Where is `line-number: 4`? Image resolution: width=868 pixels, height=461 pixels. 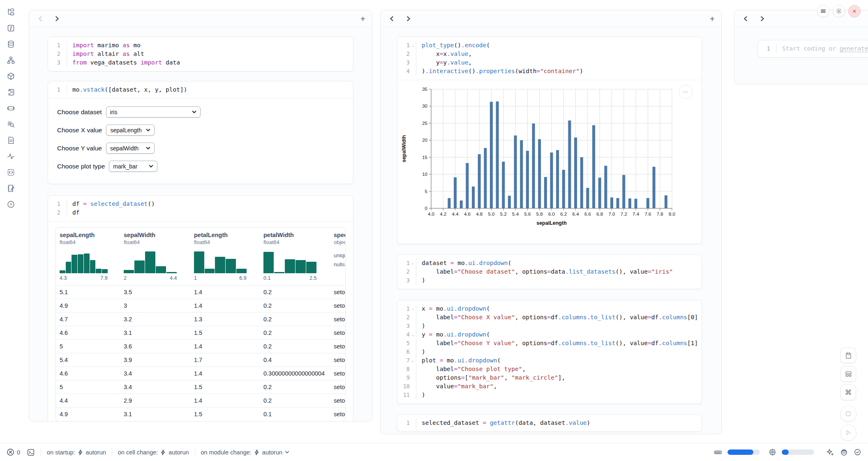
line-number: 4 is located at coordinates (404, 71).